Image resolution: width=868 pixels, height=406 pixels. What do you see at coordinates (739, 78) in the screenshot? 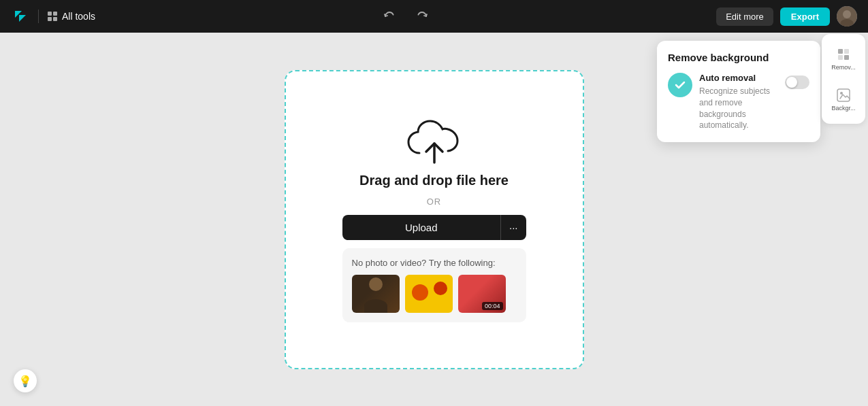
I see `popup-option-title: Auto removal` at bounding box center [739, 78].